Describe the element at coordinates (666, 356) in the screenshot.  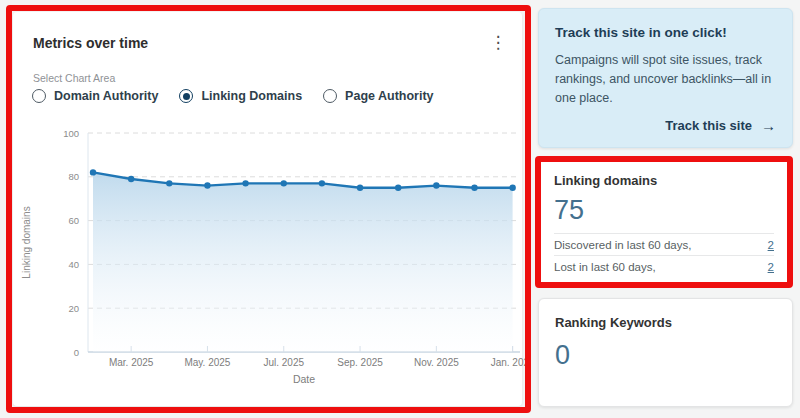
I see `ranking-keywords-value: 0` at that location.